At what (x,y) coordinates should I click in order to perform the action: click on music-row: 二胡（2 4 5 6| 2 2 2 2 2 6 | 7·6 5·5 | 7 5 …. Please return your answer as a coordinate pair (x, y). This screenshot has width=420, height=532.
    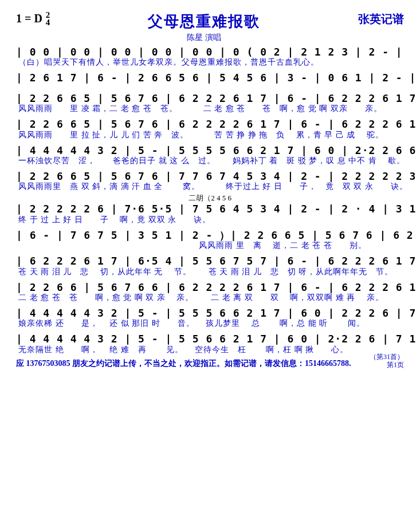
    Looking at the image, I should click on (210, 208).